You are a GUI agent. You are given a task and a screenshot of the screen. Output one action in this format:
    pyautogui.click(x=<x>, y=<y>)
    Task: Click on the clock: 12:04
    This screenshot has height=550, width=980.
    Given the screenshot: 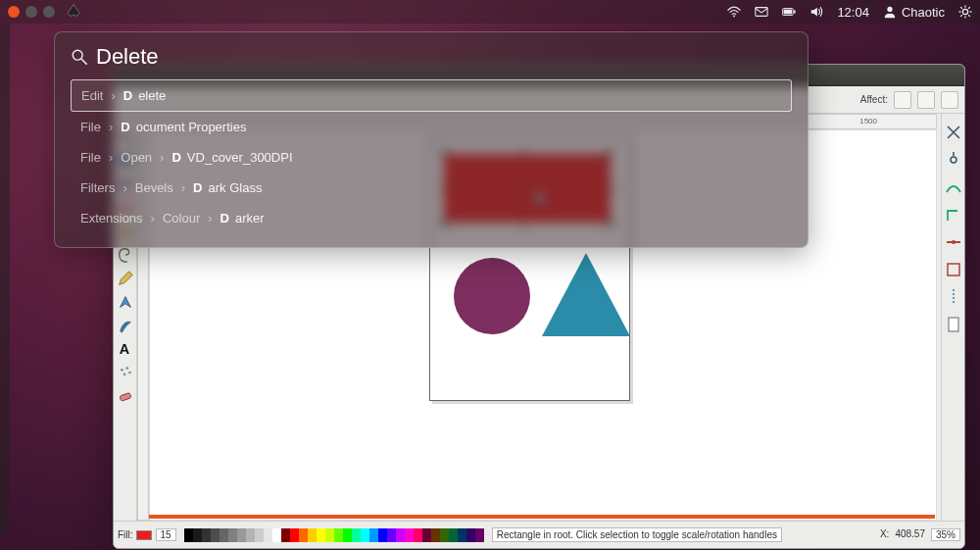 What is the action you would take?
    pyautogui.click(x=853, y=12)
    